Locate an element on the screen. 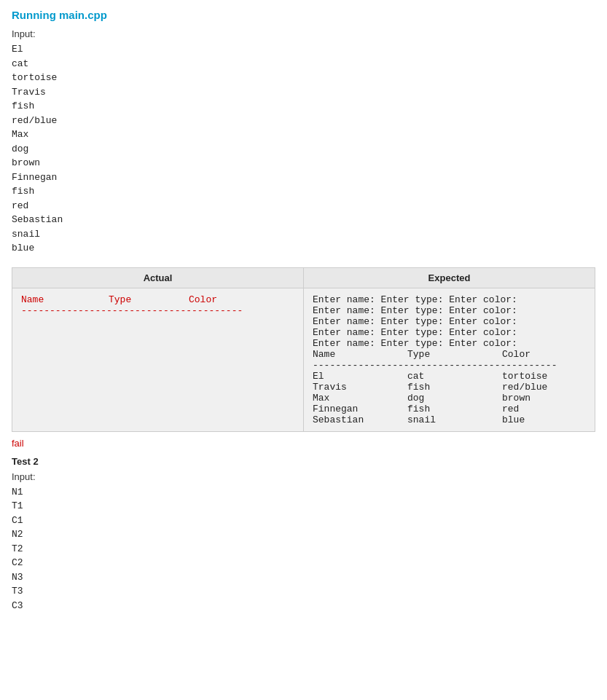 Image resolution: width=607 pixels, height=700 pixels. input-line: El is located at coordinates (303, 50).